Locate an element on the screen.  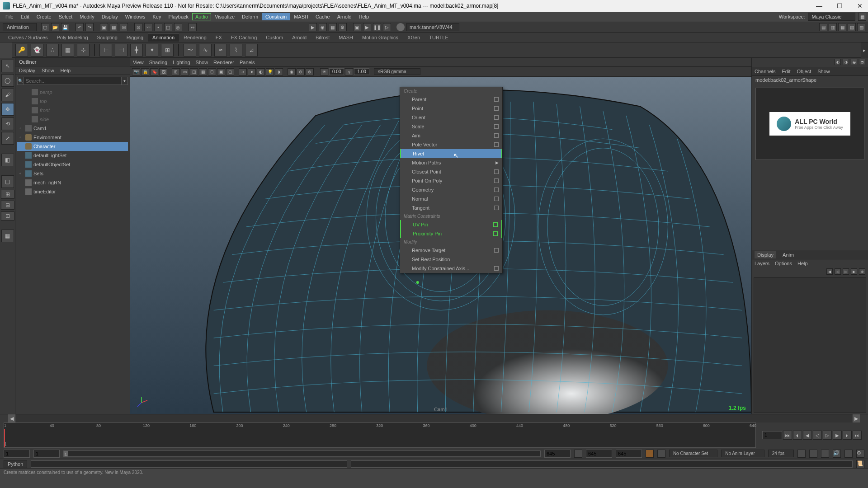
shelf-key-button: 🔑 is located at coordinates (22, 50).